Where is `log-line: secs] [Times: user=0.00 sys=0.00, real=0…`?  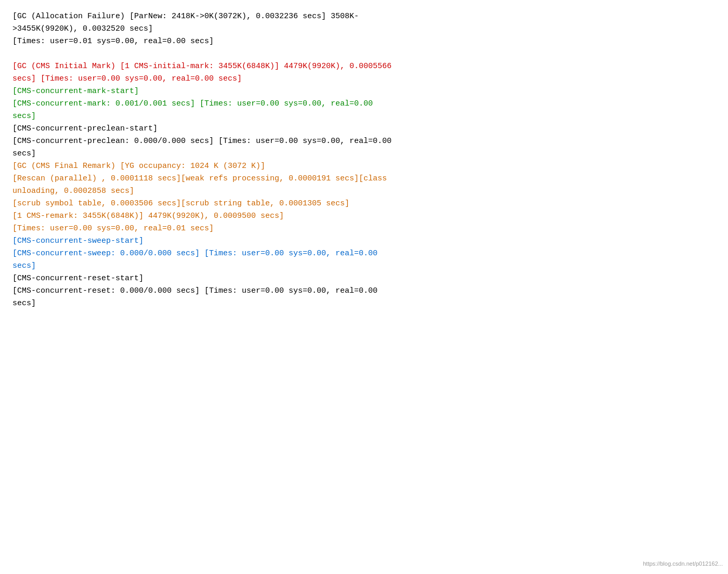
log-line: secs] [Times: user=0.00 sys=0.00, real=0… is located at coordinates (364, 79).